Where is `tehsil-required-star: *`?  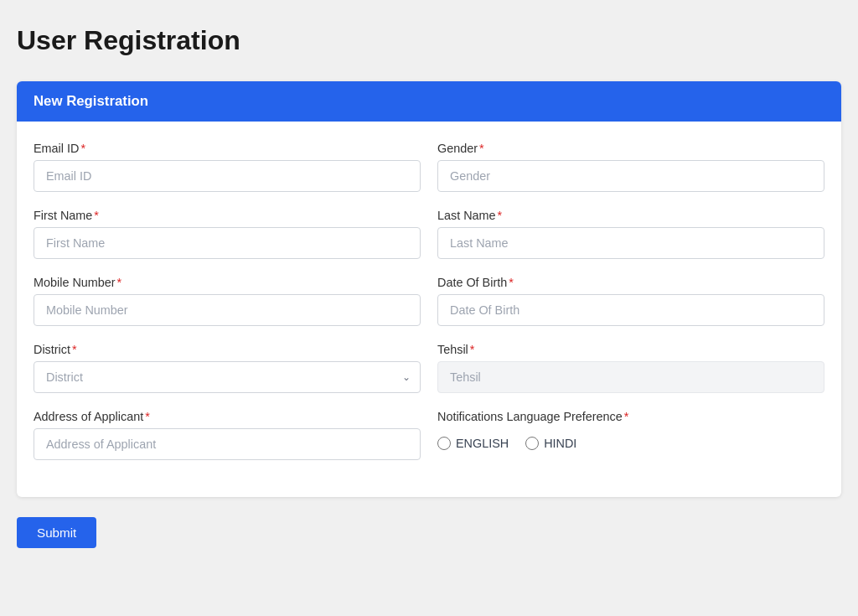
tehsil-required-star: * is located at coordinates (473, 349).